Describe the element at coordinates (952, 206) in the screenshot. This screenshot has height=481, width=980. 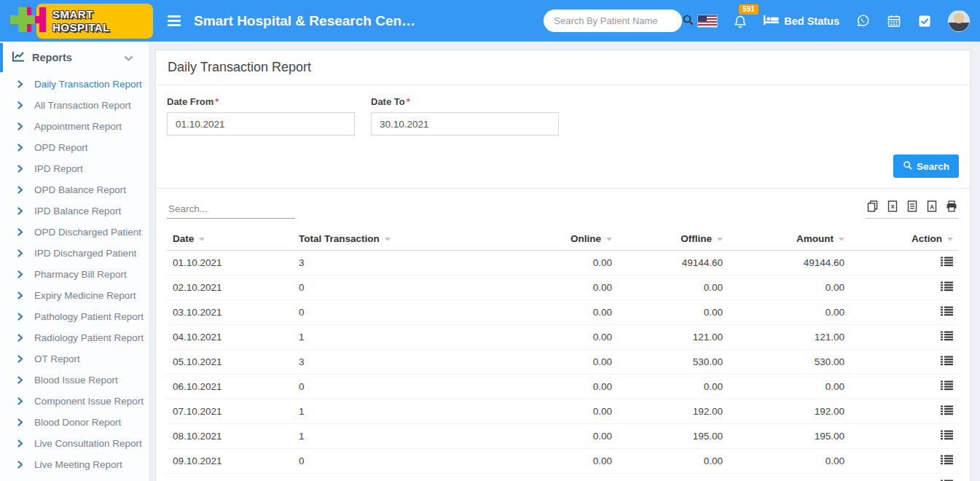
I see `print-icon` at that location.